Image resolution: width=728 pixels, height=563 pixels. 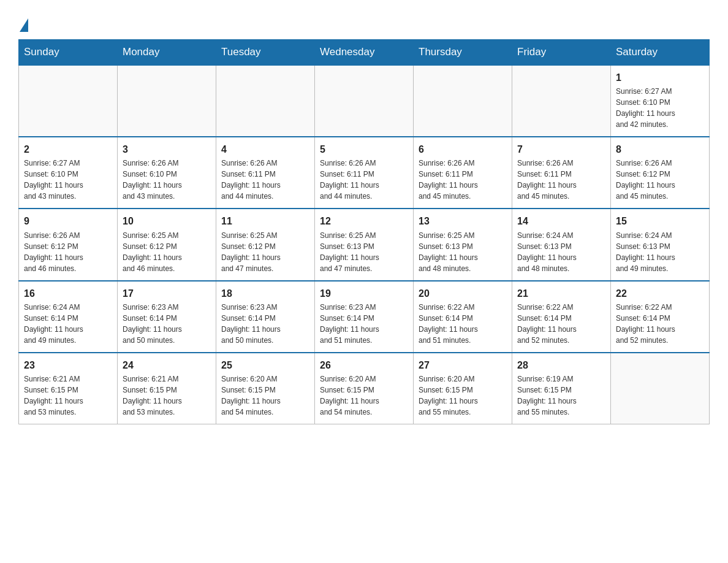 I want to click on week-row-4: 16Sunrise: 6:24 AM Sunset: 6:14 PM Dayli…, so click(x=364, y=316).